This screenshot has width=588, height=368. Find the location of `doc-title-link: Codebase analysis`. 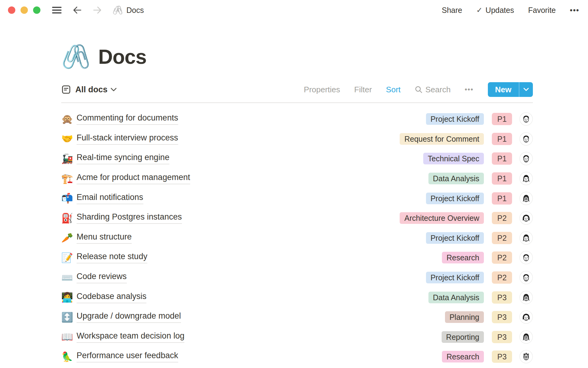

doc-title-link: Codebase analysis is located at coordinates (111, 297).